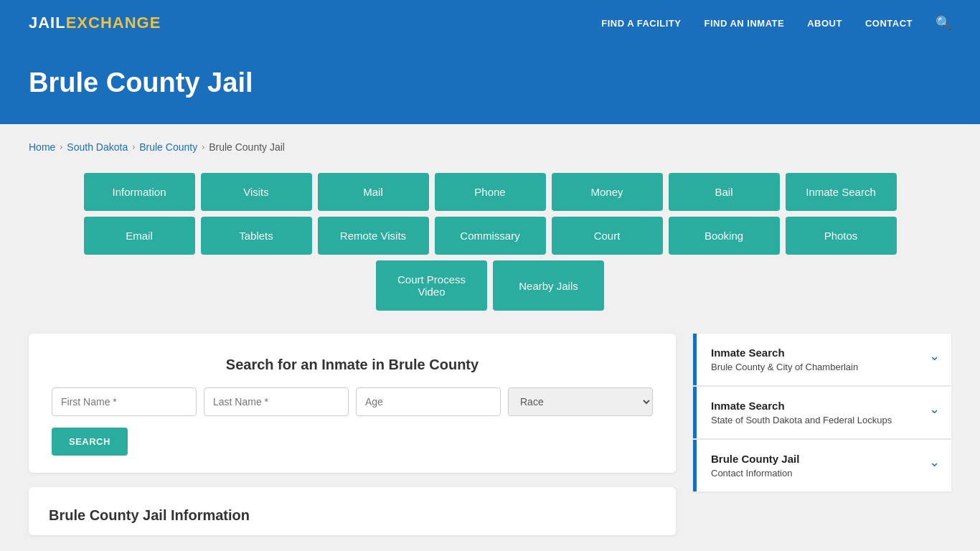 This screenshot has height=551, width=980. What do you see at coordinates (42, 147) in the screenshot?
I see `breadcrumb-home: Home` at bounding box center [42, 147].